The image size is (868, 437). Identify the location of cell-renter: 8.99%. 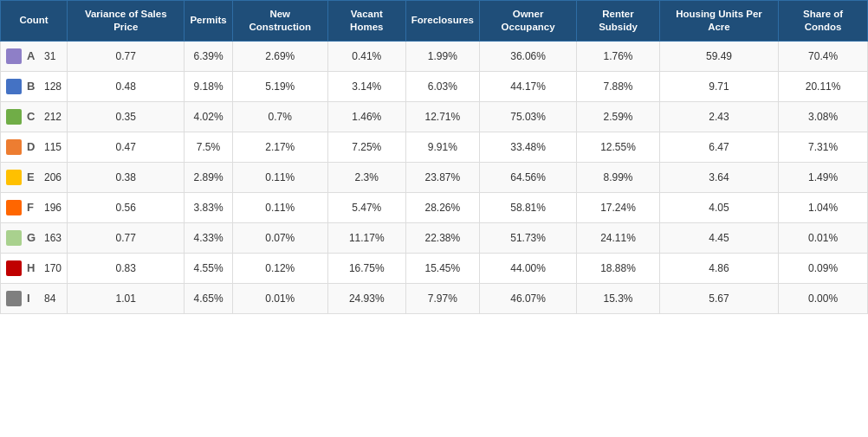
(619, 177).